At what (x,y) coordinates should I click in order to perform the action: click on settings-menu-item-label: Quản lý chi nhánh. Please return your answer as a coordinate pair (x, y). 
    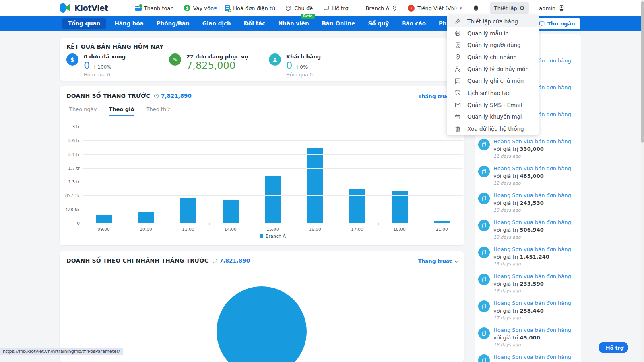
    Looking at the image, I should click on (492, 57).